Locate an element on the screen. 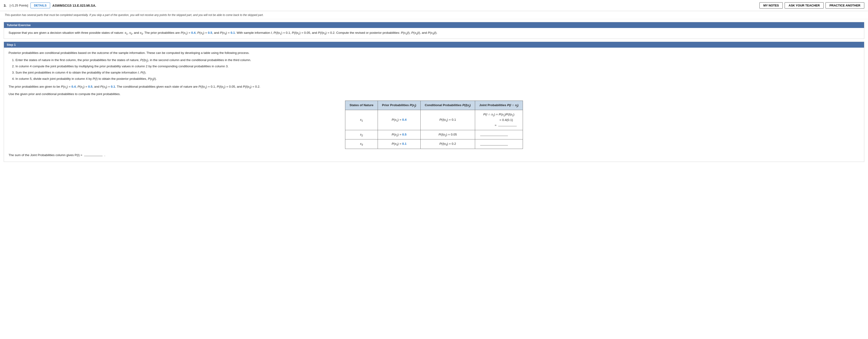  conditional-s2: P(I|s2) = 0.05 is located at coordinates (448, 135).